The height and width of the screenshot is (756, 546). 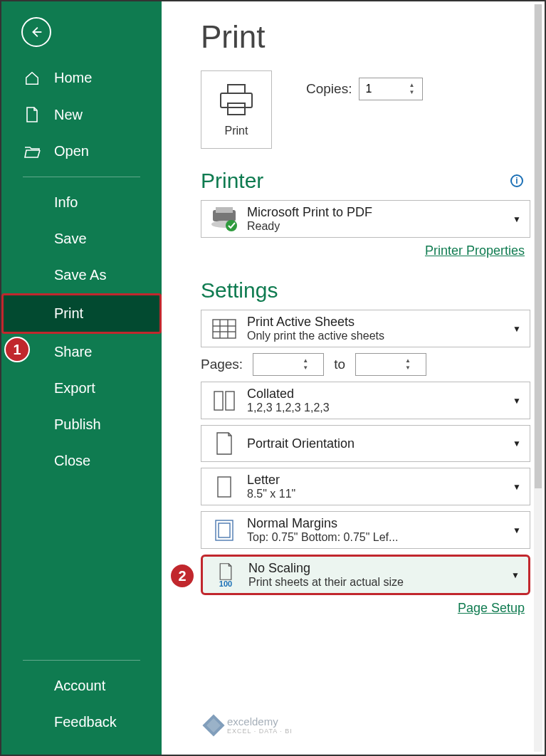 What do you see at coordinates (224, 443) in the screenshot?
I see `portrait-icon` at bounding box center [224, 443].